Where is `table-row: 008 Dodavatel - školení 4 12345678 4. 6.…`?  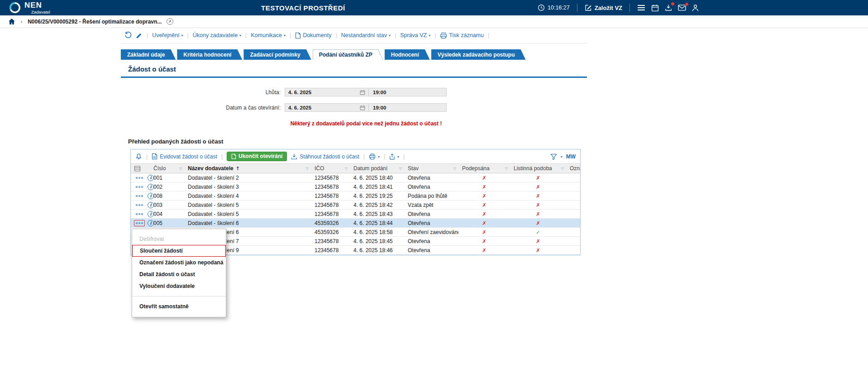 table-row: 008 Dodavatel - školení 4 12345678 4. 6.… is located at coordinates (356, 196).